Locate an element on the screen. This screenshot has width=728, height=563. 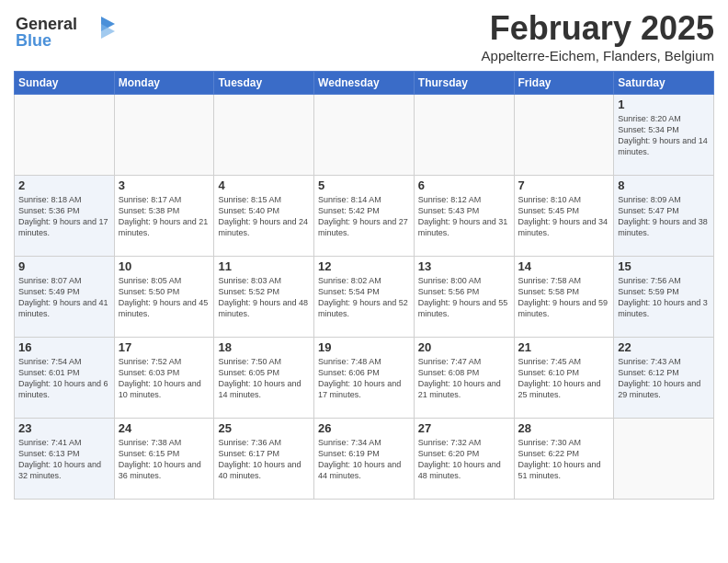
day-number: 13 is located at coordinates (464, 267).